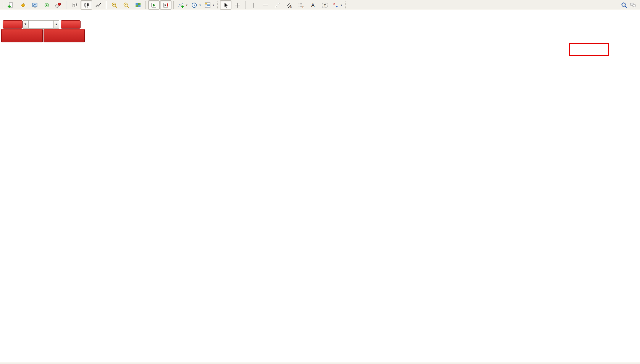 The height and width of the screenshot is (364, 640). What do you see at coordinates (42, 24) in the screenshot?
I see `volume-input` at bounding box center [42, 24].